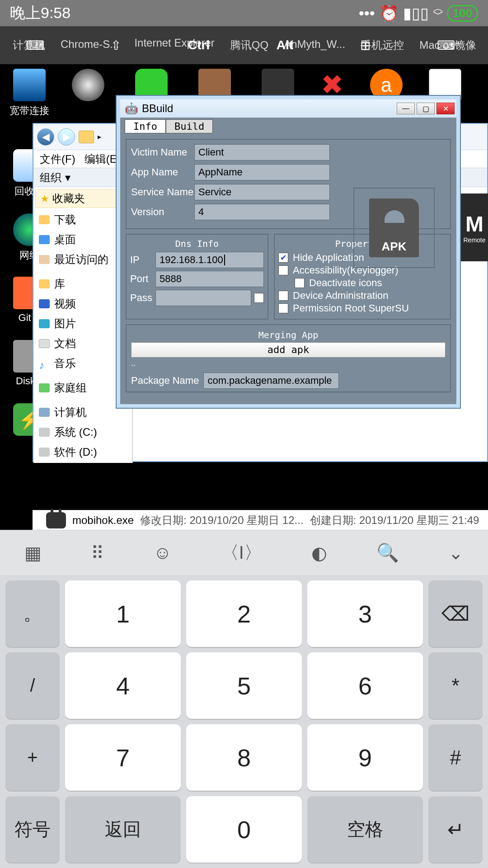 The width and height of the screenshot is (488, 868). What do you see at coordinates (288, 358) in the screenshot?
I see `merging-panel: Merging App add apk .. Package Namecom.p…` at bounding box center [288, 358].